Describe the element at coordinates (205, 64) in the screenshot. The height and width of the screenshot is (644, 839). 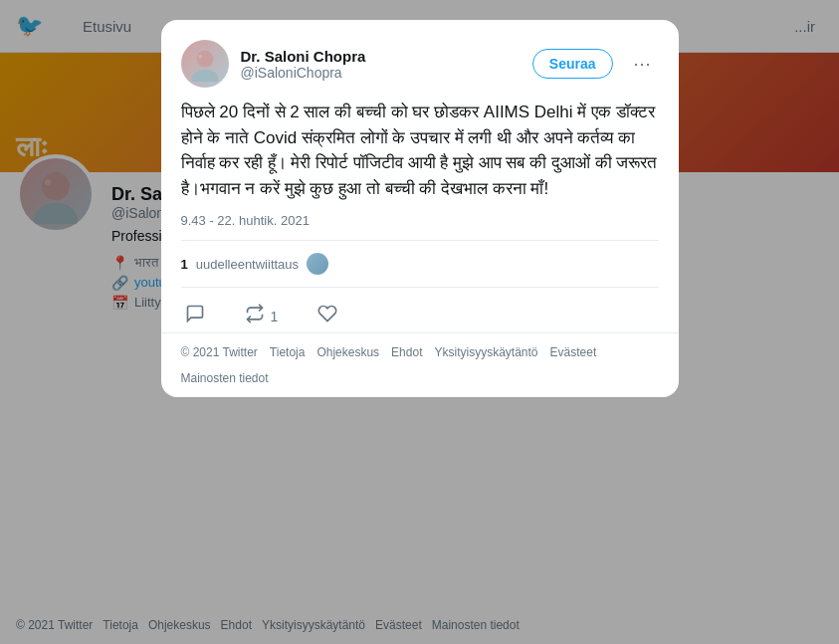
I see `modal-avatar` at that location.